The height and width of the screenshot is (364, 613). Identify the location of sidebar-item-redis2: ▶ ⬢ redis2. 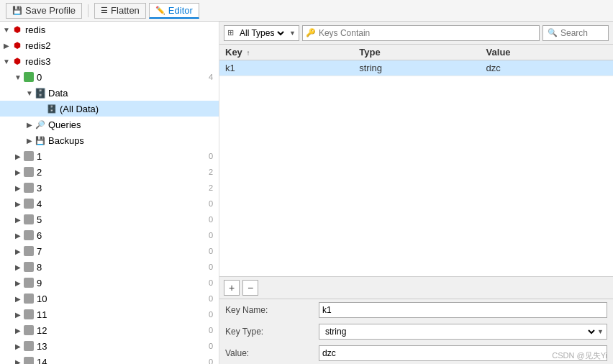
(109, 45).